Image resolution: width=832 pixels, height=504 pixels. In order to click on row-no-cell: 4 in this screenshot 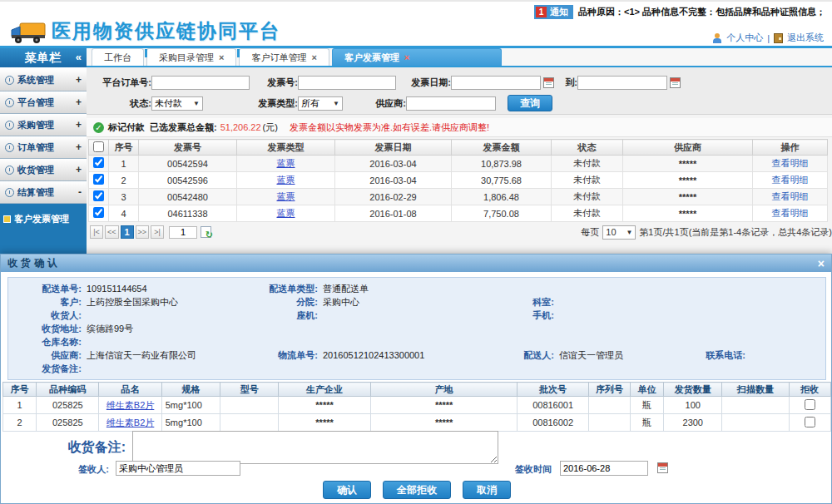, I will do `click(124, 214)`.